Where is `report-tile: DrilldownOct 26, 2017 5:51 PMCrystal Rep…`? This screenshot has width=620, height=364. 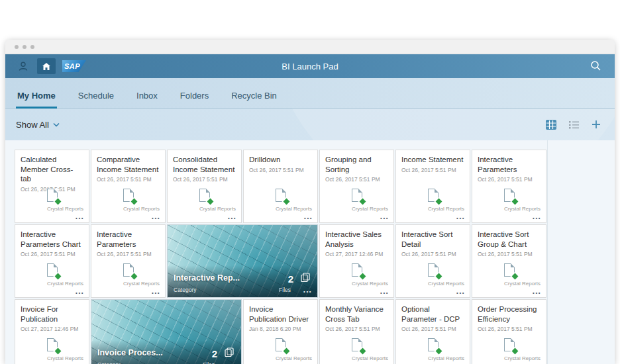
report-tile: DrilldownOct 26, 2017 5:51 PMCrystal Rep… is located at coordinates (281, 187).